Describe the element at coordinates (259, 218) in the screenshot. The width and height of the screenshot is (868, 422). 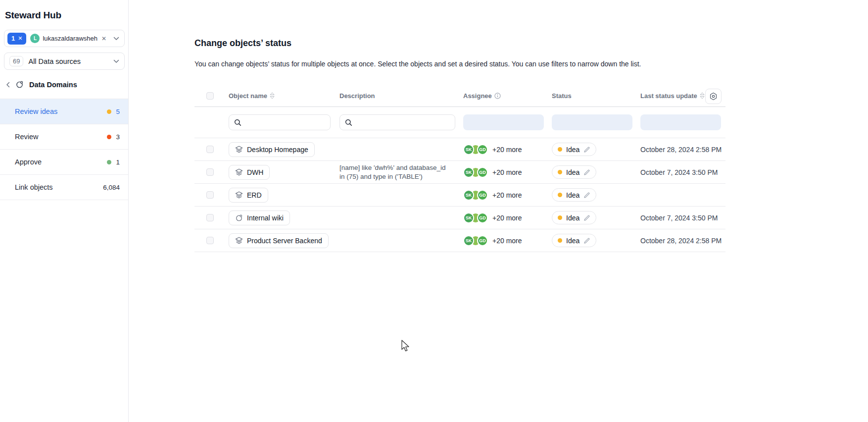
I see `object-chip: Internal wiki` at that location.